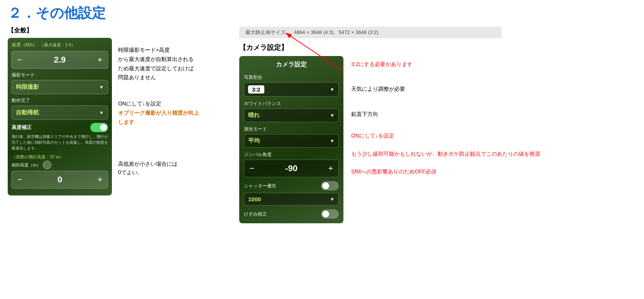  What do you see at coordinates (254, 141) in the screenshot?
I see `metering-mode-value: 平均` at bounding box center [254, 141].